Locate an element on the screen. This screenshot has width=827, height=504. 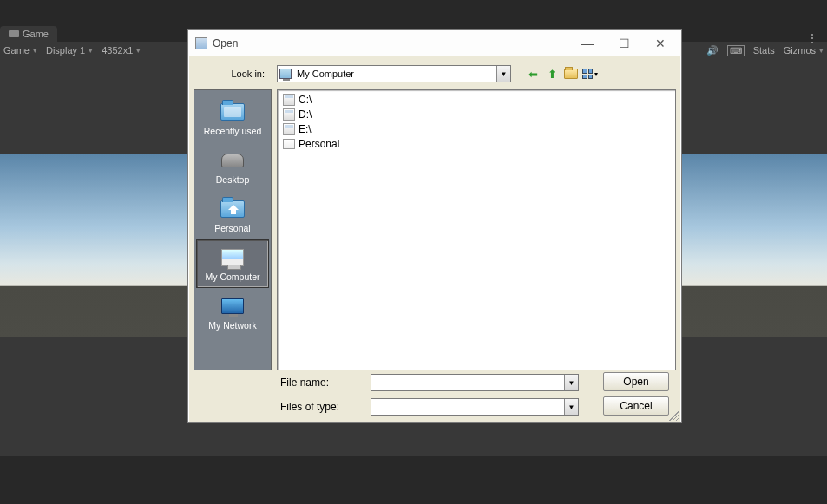
game-dropdown: Game is located at coordinates (21, 50).